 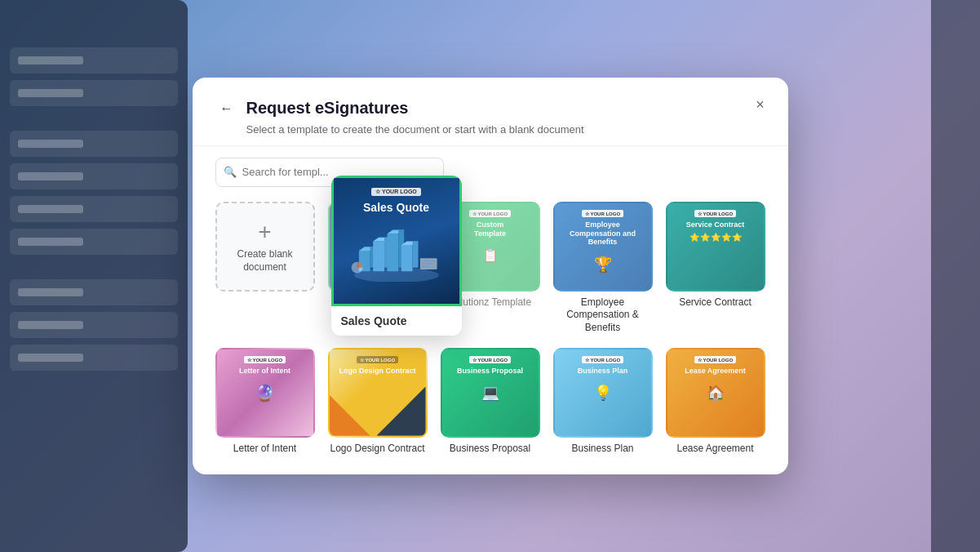 What do you see at coordinates (397, 241) in the screenshot?
I see `popup-thumb: ☆ YOUR LOGO Sales Quote` at bounding box center [397, 241].